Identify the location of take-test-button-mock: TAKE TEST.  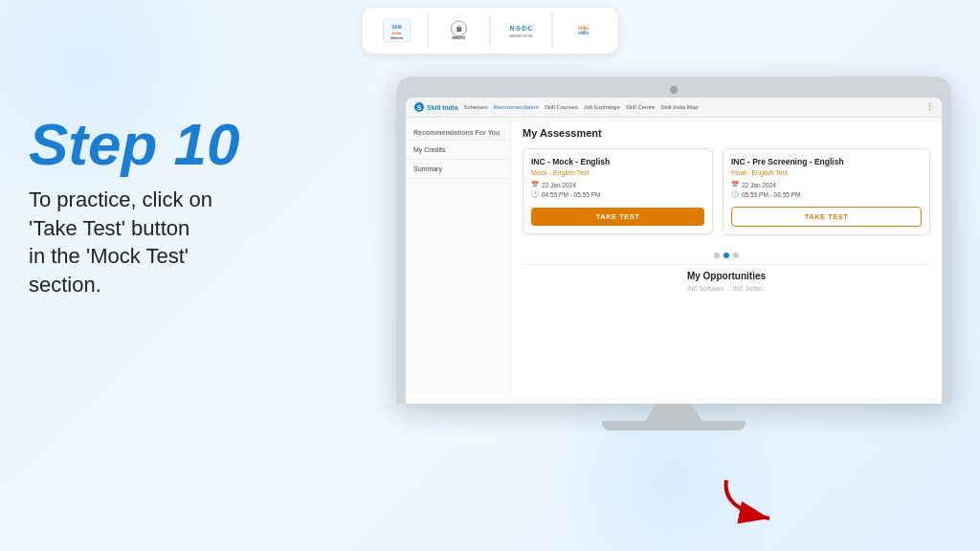
(618, 216).